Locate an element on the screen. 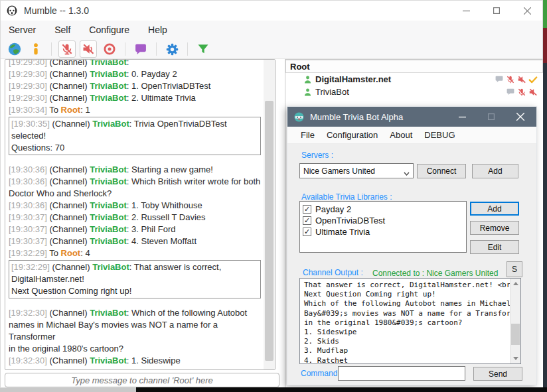 This screenshot has height=392, width=547. output-scrollbar is located at coordinates (515, 321).